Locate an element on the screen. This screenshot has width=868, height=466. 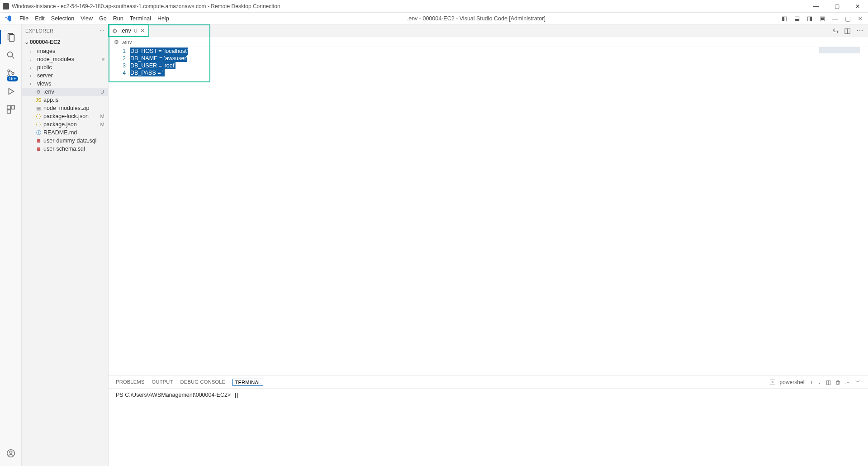
vscode-close-button: ✕ is located at coordinates (860, 19).